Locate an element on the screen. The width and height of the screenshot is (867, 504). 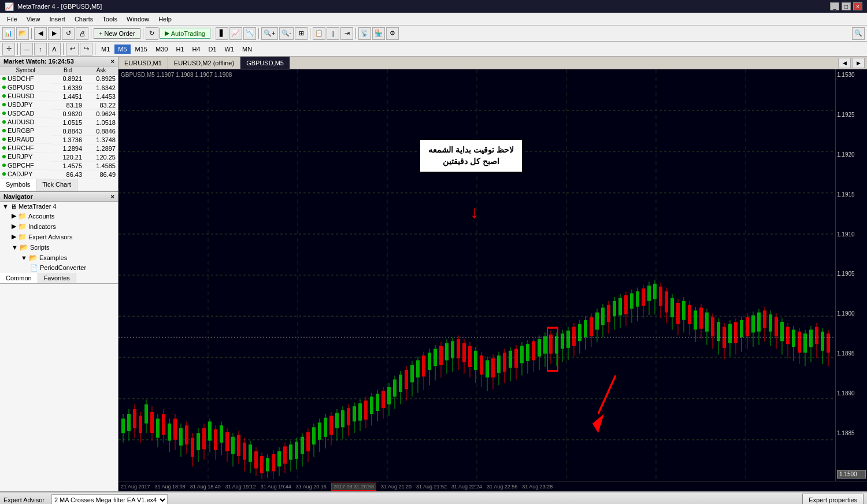
nav-expert-advisors: ▶ 📁 Expert Advisors is located at coordinates (59, 237).